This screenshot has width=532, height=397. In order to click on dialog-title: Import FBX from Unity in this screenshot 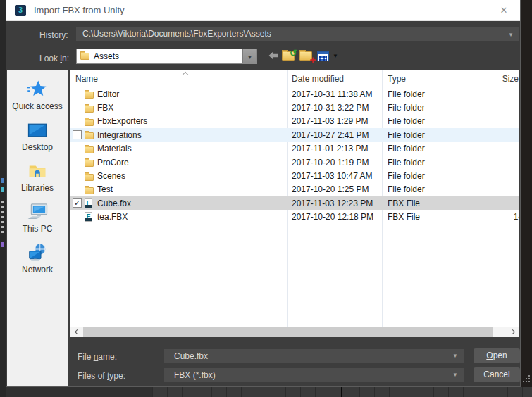, I will do `click(79, 10)`.